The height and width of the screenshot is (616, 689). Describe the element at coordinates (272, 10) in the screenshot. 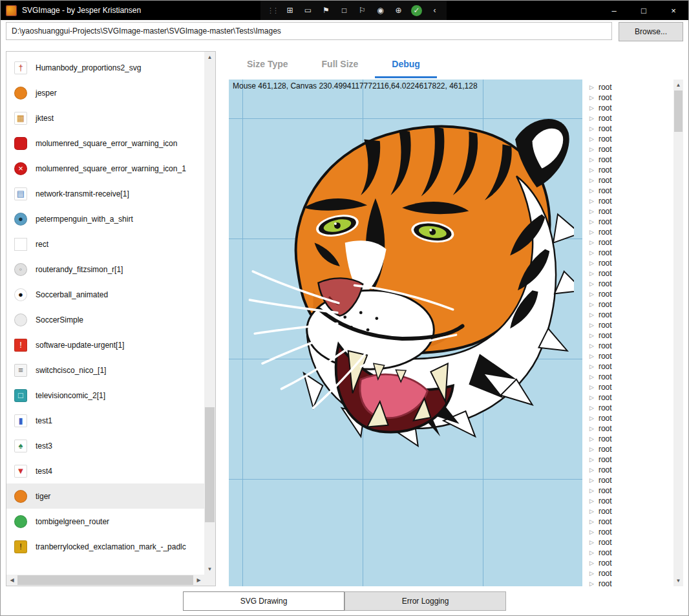

I see `toolbar-grip-icon: ⋮⋮` at that location.